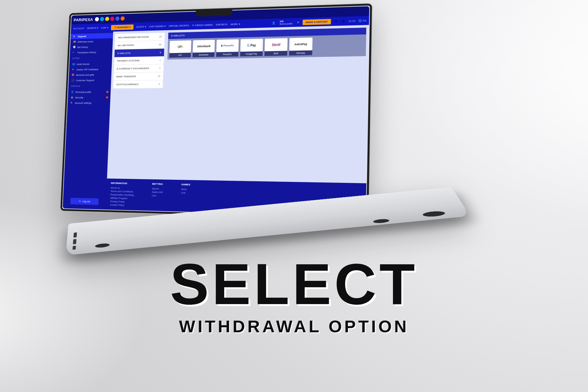  I want to click on lock-icon: 🔒, so click(72, 97).